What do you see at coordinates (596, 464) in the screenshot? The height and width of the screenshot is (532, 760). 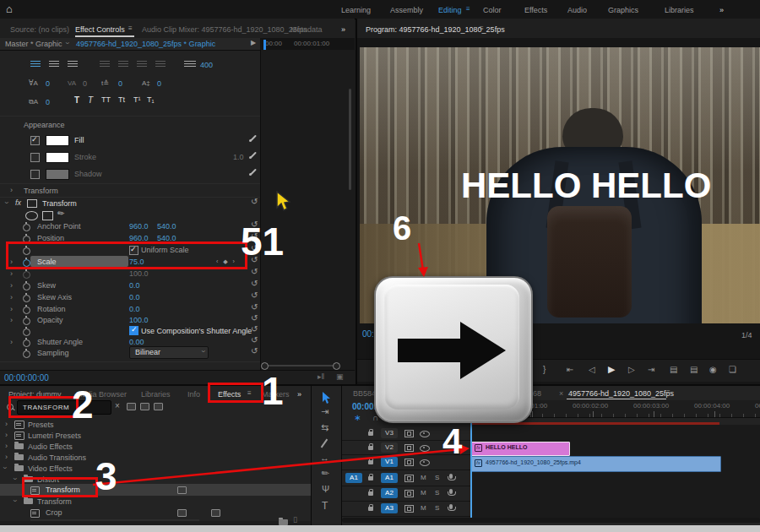 I see `video-clip: fx 4957766-hd_1920_1080_25fps.mp4` at bounding box center [596, 464].